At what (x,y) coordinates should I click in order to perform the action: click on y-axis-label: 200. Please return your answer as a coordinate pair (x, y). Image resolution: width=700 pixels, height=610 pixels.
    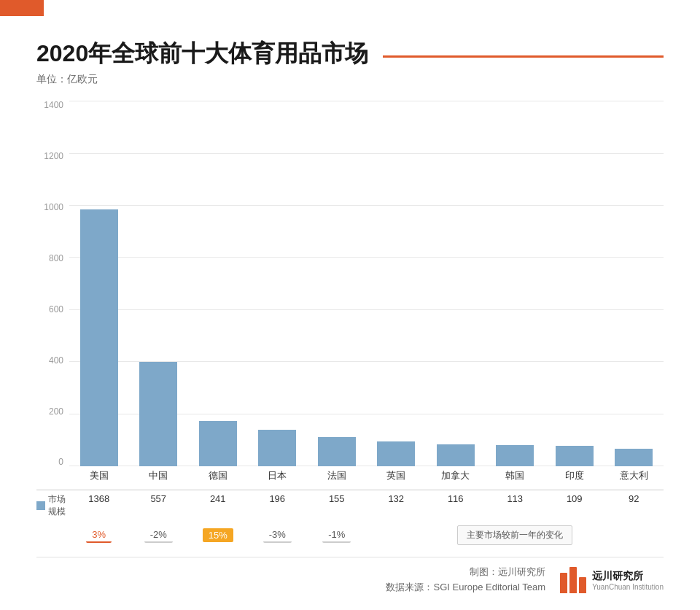
    Looking at the image, I should click on (50, 412).